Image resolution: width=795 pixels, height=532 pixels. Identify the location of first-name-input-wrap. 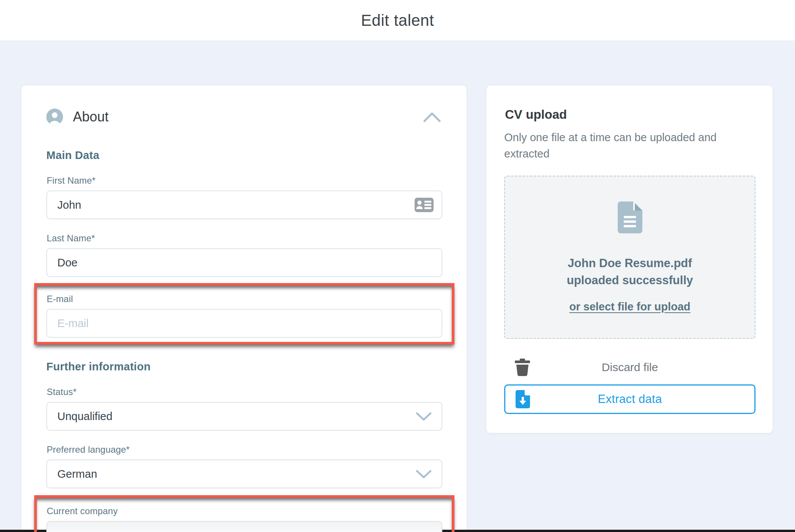
(244, 205).